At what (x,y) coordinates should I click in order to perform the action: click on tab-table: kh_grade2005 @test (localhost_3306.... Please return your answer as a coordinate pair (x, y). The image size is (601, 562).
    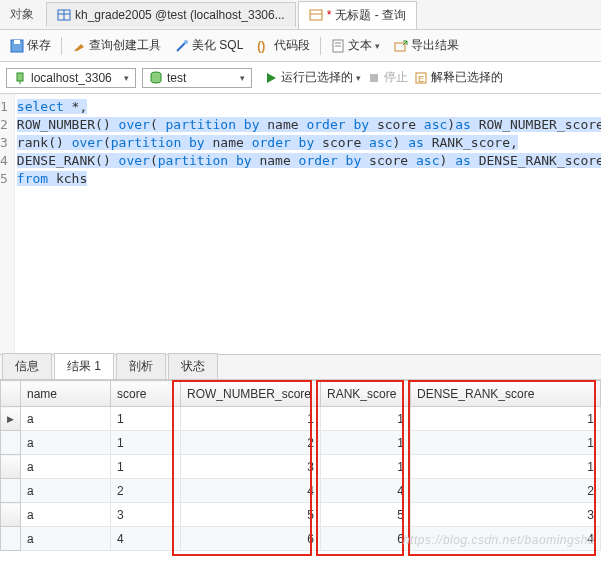
    Looking at the image, I should click on (171, 14).